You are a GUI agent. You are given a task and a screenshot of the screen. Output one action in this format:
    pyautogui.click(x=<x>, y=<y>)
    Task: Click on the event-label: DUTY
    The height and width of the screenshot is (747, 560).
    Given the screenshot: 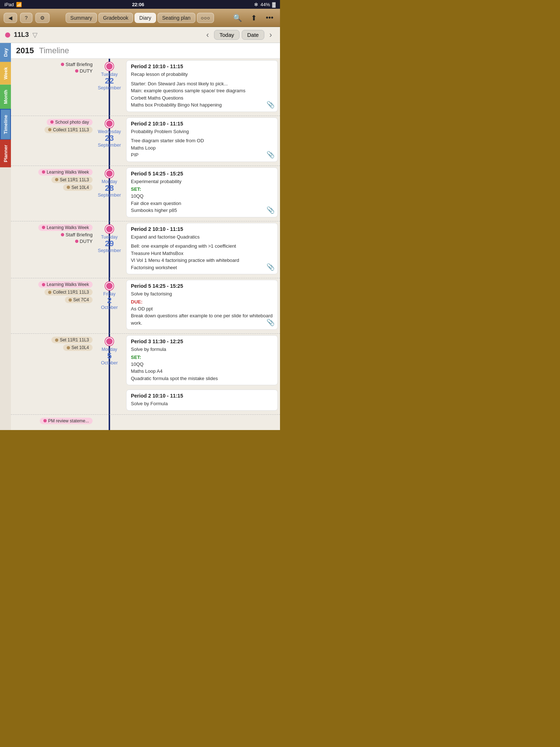 What is the action you would take?
    pyautogui.click(x=86, y=71)
    